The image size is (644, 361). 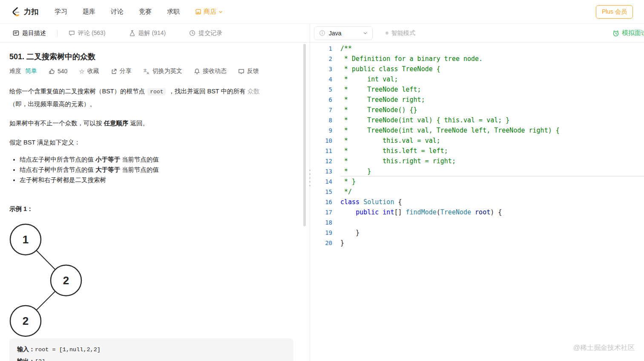 What do you see at coordinates (116, 123) in the screenshot?
I see `text-segment: 任意顺序` at bounding box center [116, 123].